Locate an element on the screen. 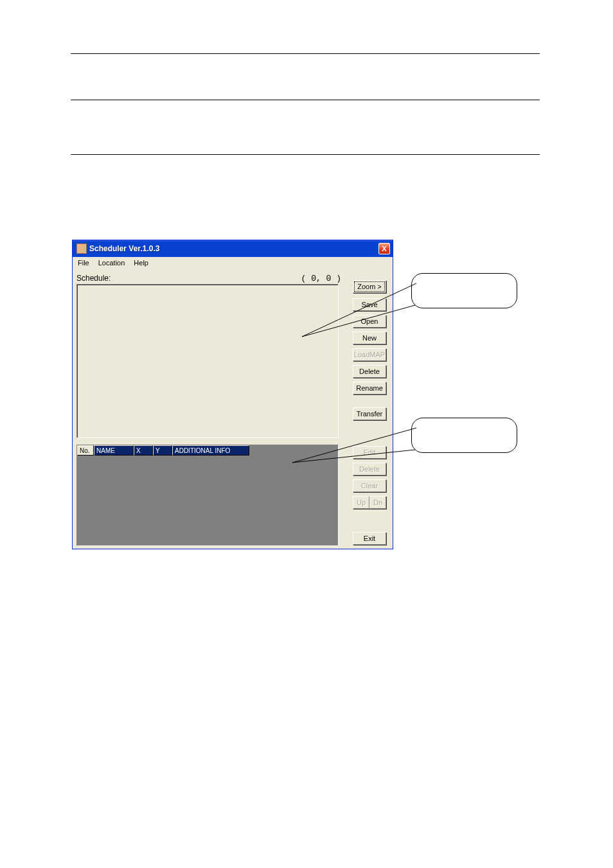 Image resolution: width=613 pixels, height=868 pixels. menu-file: File is located at coordinates (84, 263).